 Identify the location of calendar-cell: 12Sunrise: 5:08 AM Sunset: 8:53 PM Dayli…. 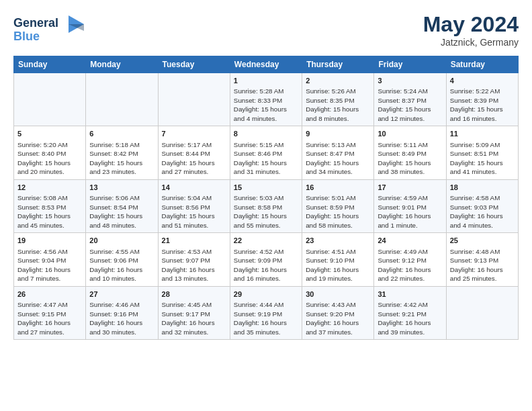
(50, 205).